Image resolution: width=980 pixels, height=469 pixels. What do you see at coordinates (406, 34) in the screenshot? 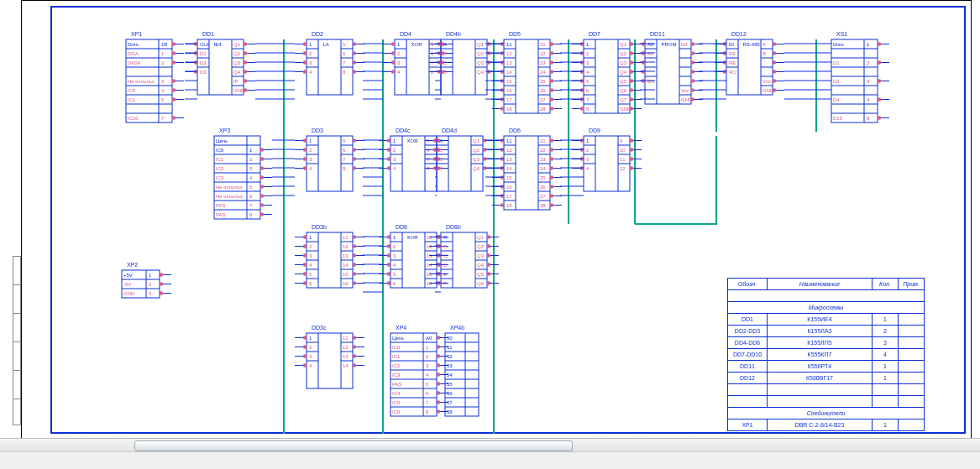
I see `refdes-DD4: DD4` at bounding box center [406, 34].